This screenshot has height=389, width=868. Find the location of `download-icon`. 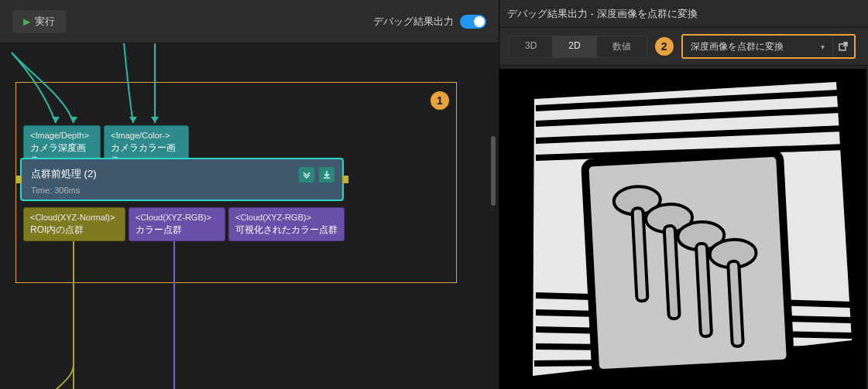

download-icon is located at coordinates (327, 175).